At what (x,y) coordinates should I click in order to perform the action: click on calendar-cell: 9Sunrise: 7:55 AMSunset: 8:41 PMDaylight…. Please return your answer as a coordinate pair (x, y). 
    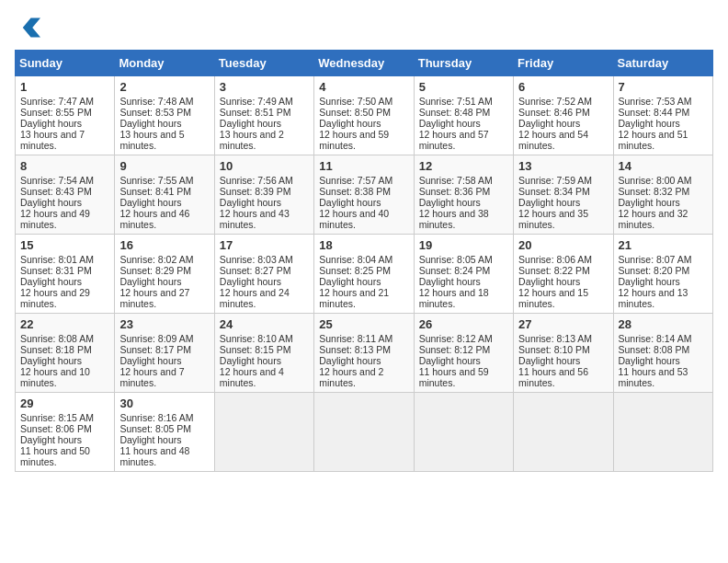
    Looking at the image, I should click on (165, 195).